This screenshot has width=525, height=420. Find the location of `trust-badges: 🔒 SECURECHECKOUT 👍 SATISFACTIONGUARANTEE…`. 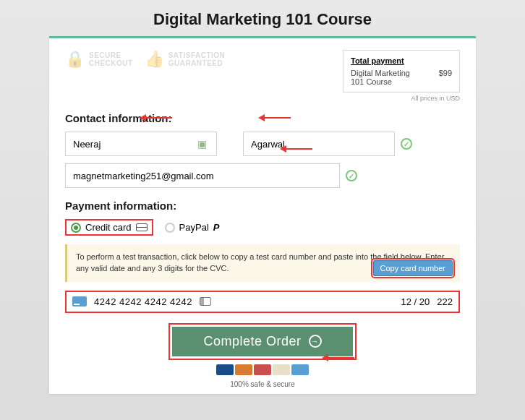

trust-badges: 🔒 SECURECHECKOUT 👍 SATISFACTIONGUARANTEE… is located at coordinates (145, 59).